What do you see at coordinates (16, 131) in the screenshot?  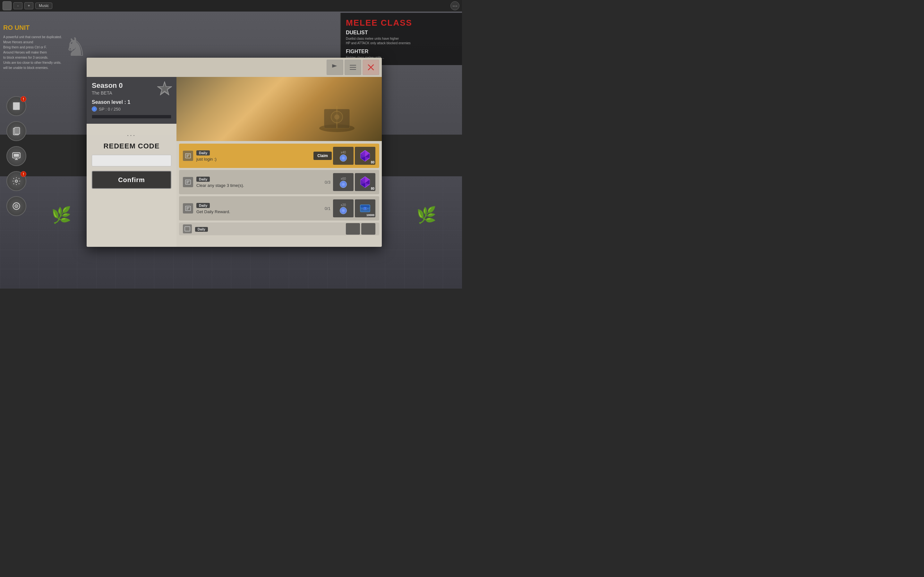 I see `cards-icon` at bounding box center [16, 131].